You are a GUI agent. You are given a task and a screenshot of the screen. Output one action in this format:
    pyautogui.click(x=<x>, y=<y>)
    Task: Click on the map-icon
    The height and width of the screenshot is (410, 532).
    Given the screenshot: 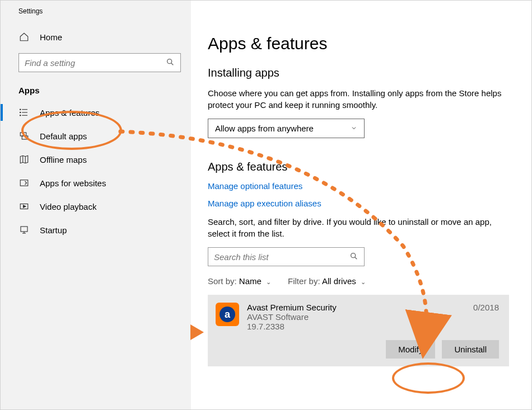 What is the action you would take?
    pyautogui.click(x=24, y=159)
    